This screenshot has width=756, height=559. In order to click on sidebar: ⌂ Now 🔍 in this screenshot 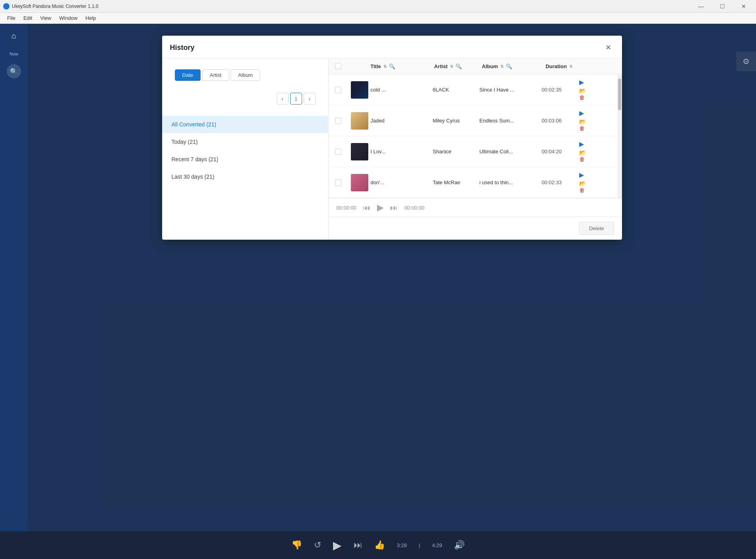, I will do `click(14, 277)`.